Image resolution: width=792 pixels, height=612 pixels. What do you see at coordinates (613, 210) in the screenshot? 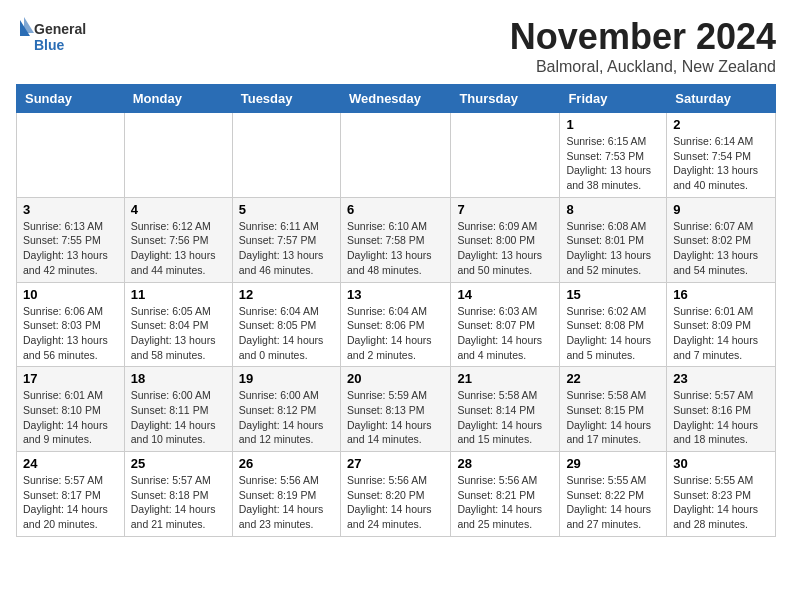
I see `day-number: 8` at bounding box center [613, 210].